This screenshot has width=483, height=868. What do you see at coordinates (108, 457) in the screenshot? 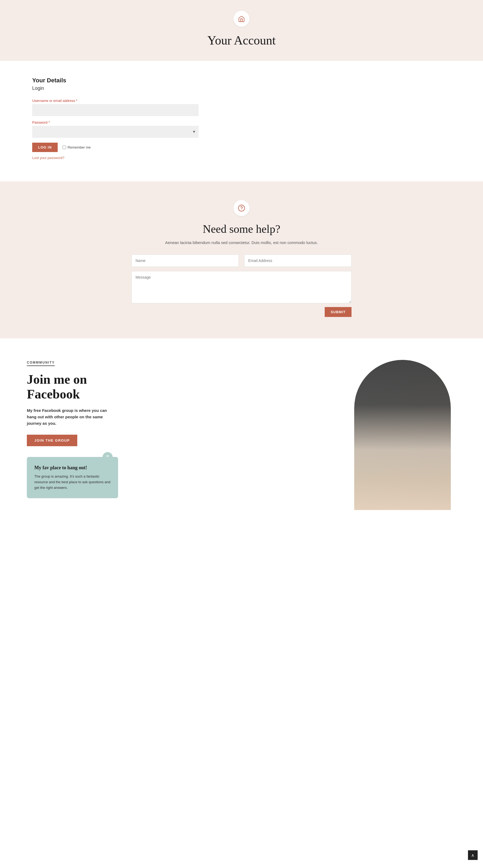
I see `quote-mark: ”` at bounding box center [108, 457].